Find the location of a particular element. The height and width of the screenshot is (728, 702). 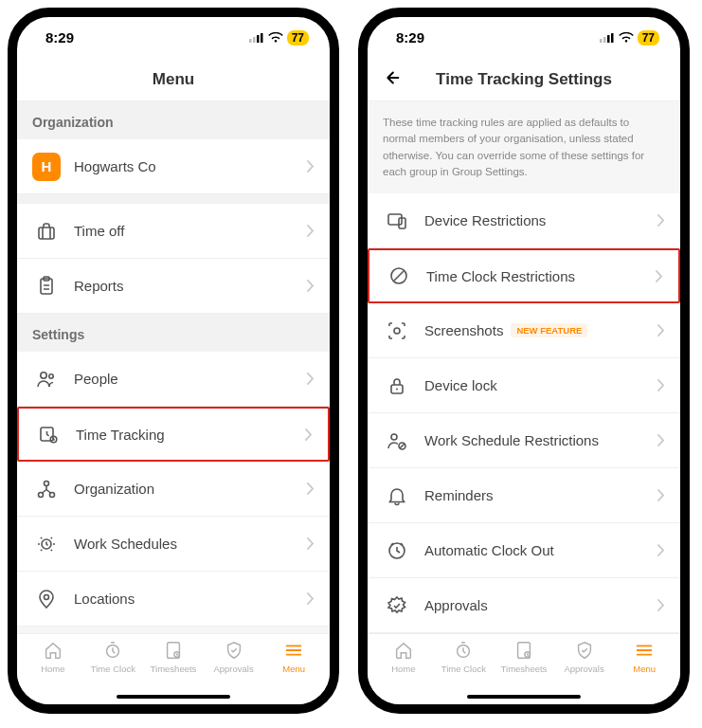

screenshots-label: ScreenshotsNEW FEATURE is located at coordinates (541, 330).